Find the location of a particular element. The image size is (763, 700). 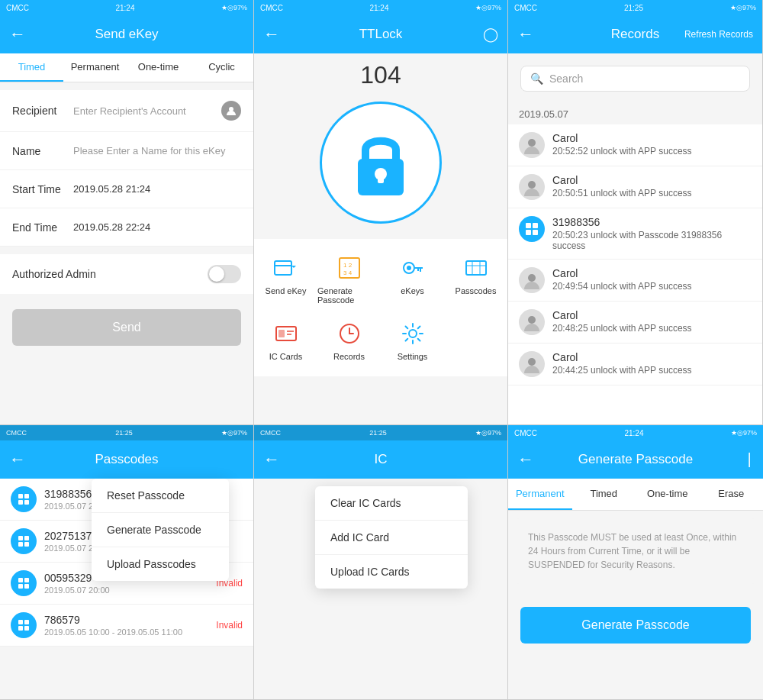

back-button-1: ← is located at coordinates (18, 34).